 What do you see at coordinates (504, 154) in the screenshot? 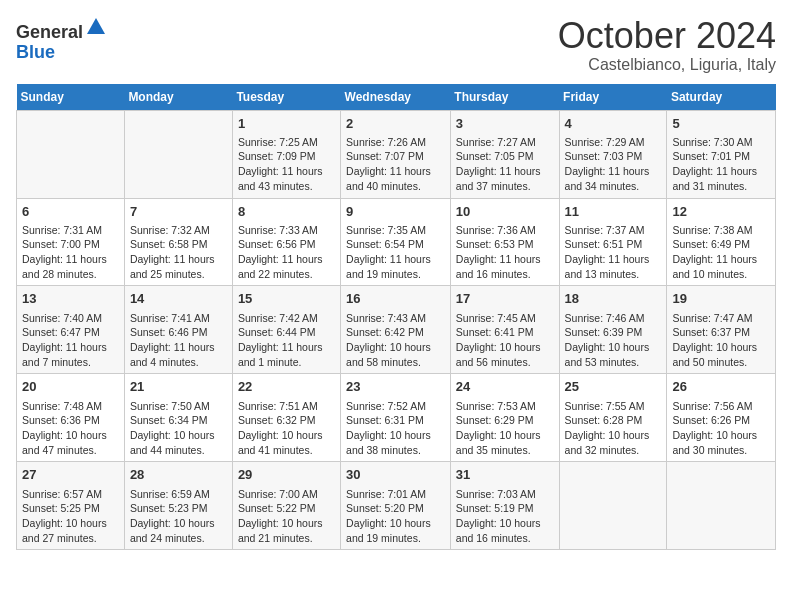
I see `calendar-cell: 3Sunrise: 7:27 AM Sunset: 7:05 PM Daylig…` at bounding box center [504, 154].